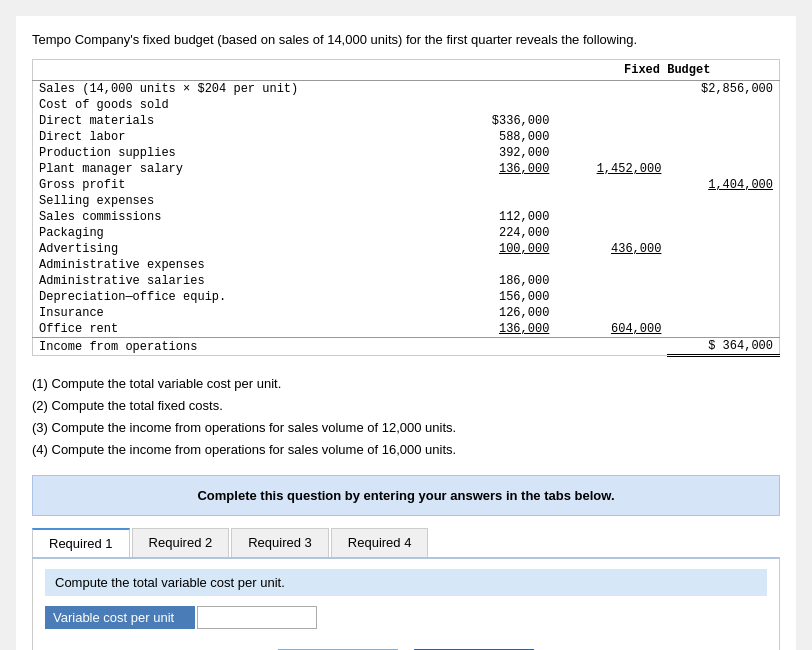 The image size is (812, 650). What do you see at coordinates (181, 542) in the screenshot?
I see `tab-required-2: Required 2` at bounding box center [181, 542].